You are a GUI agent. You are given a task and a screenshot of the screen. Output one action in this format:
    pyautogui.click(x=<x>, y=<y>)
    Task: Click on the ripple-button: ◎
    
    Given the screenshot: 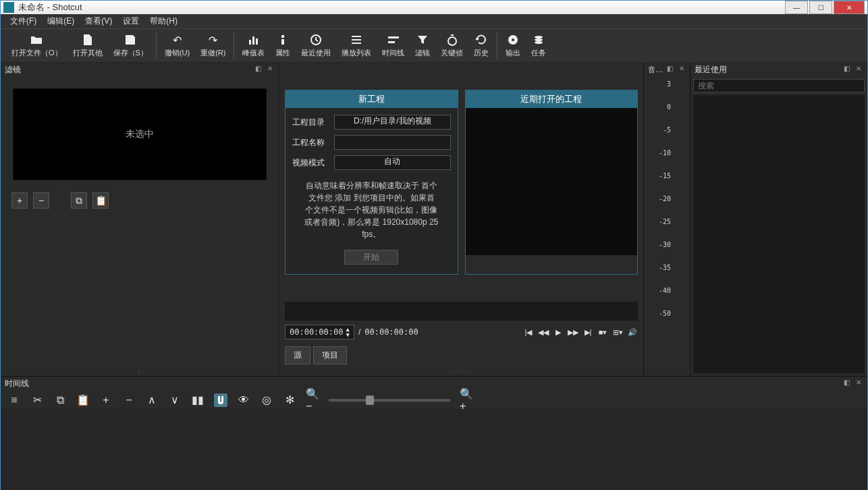 What is the action you would take?
    pyautogui.click(x=267, y=400)
    